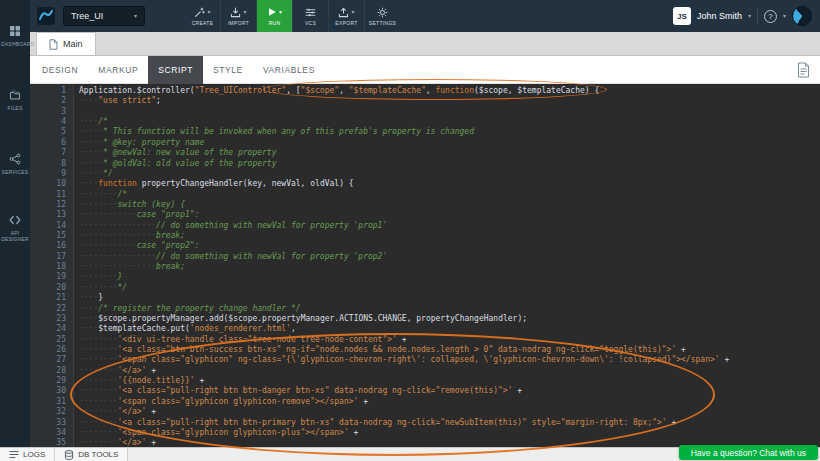 The height and width of the screenshot is (461, 820). I want to click on bottom-tab-logs: LOGS, so click(28, 454).